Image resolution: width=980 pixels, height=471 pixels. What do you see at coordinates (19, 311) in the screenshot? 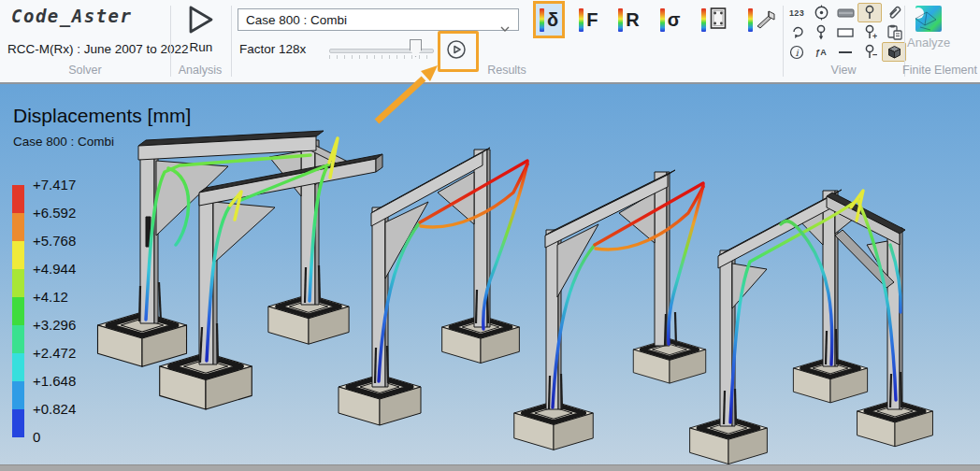
I see `legend-bar` at bounding box center [19, 311].